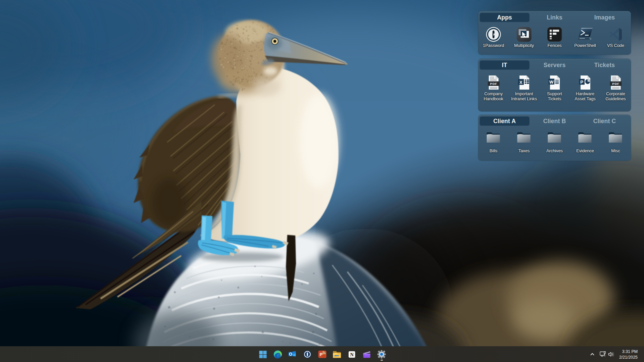 The width and height of the screenshot is (644, 362). Describe the element at coordinates (582, 82) in the screenshot. I see `svg-text: P` at that location.